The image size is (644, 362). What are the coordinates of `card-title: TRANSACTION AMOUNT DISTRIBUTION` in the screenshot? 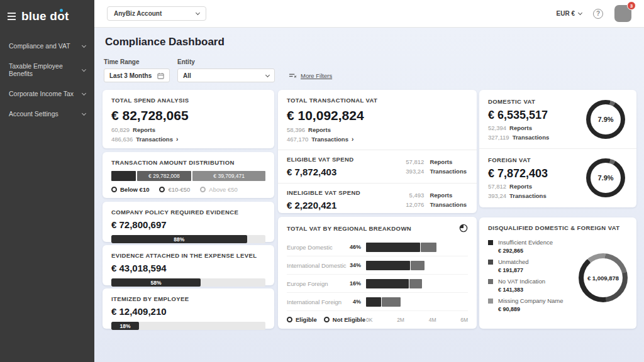 It's located at (189, 162).